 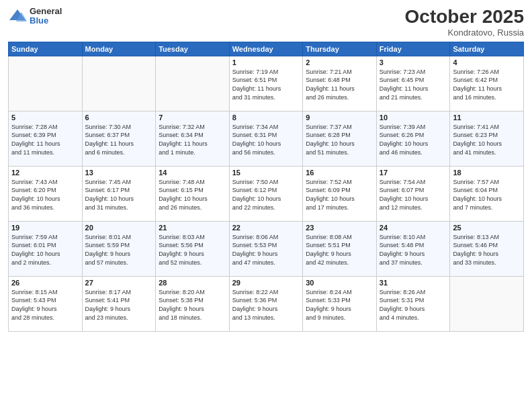 I want to click on day-number: 24, so click(x=414, y=228).